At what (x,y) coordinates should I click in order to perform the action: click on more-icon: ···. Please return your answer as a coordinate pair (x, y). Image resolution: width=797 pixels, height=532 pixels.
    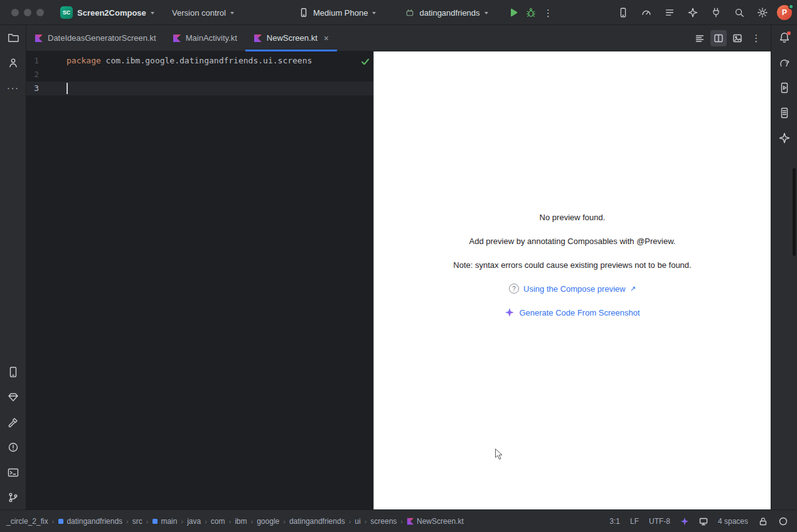
    Looking at the image, I should click on (13, 88).